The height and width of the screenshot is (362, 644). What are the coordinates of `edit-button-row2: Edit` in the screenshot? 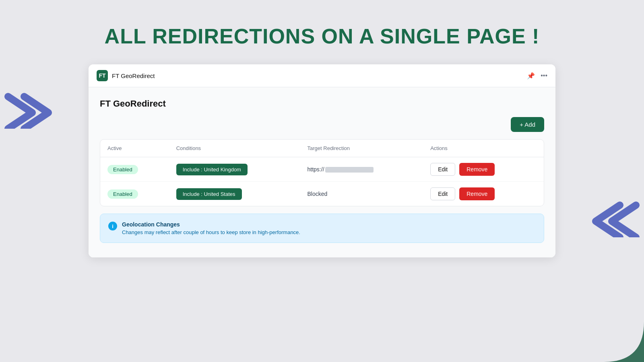 It's located at (443, 194).